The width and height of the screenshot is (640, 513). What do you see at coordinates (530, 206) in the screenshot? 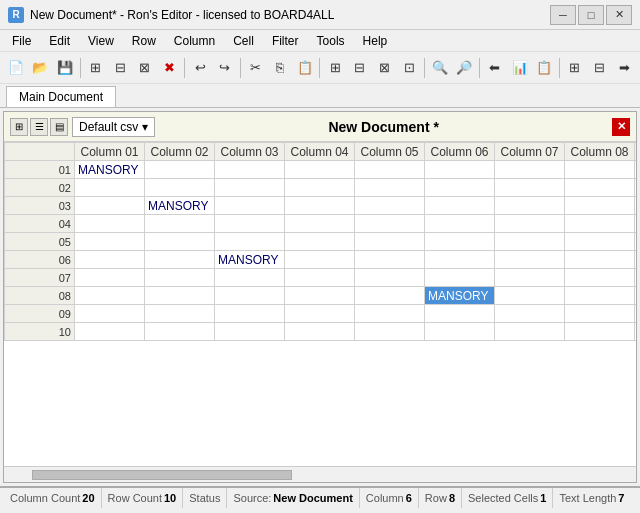
I see `cell-r2-c6` at bounding box center [530, 206].